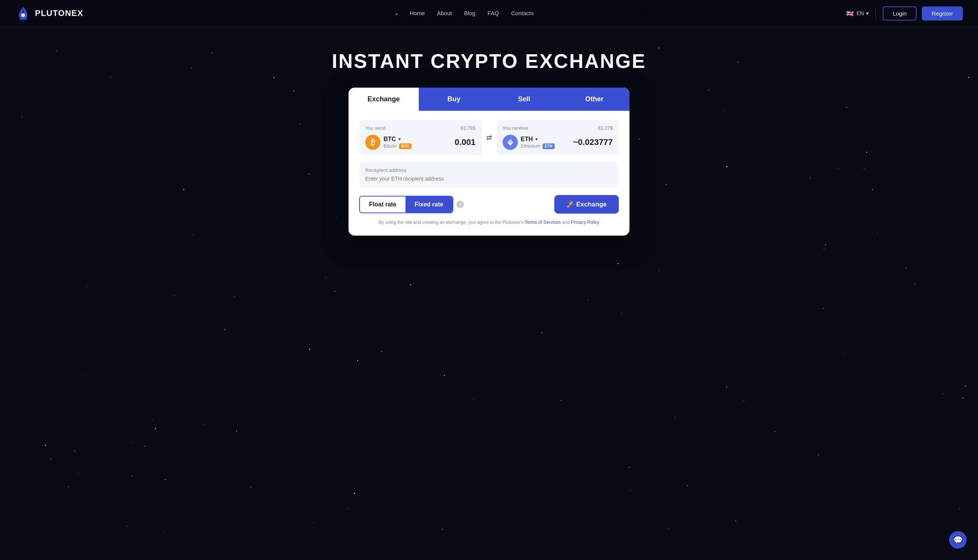  What do you see at coordinates (420, 138) in the screenshot?
I see `send-field: You send 63.78$ ₿ BTC ▾` at bounding box center [420, 138].